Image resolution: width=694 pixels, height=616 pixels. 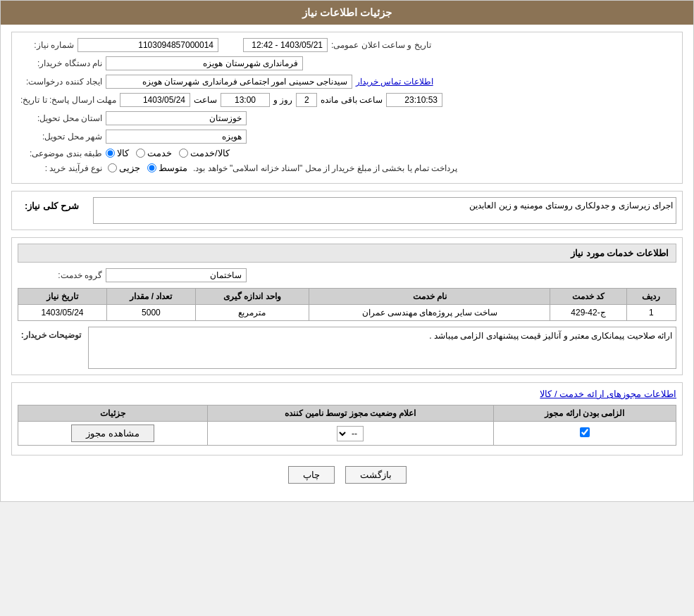 I want to click on process-joz-label: جزیی, so click(x=130, y=168).